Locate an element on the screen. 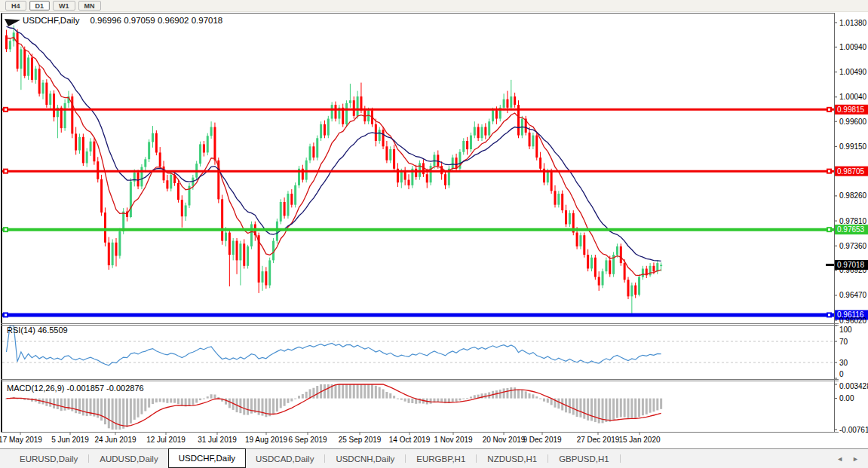 This screenshot has height=468, width=868. svg-text: 0.97810 is located at coordinates (854, 222).